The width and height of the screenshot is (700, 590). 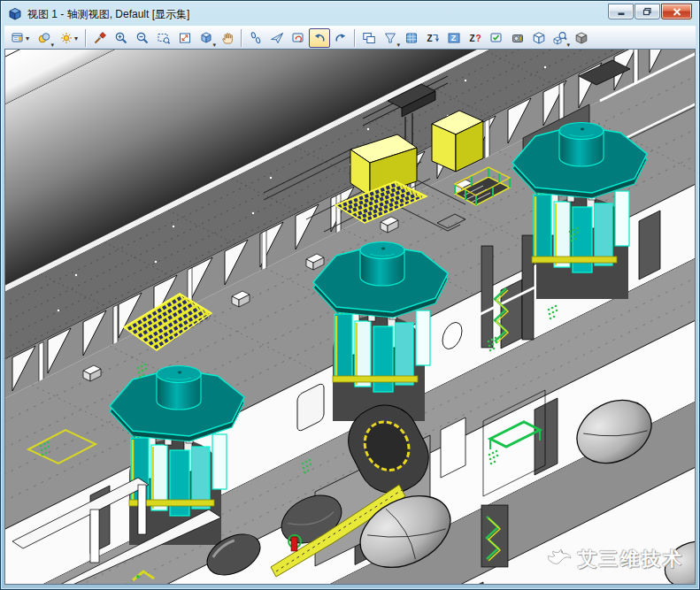 I want to click on query-render-button, so click(x=560, y=38).